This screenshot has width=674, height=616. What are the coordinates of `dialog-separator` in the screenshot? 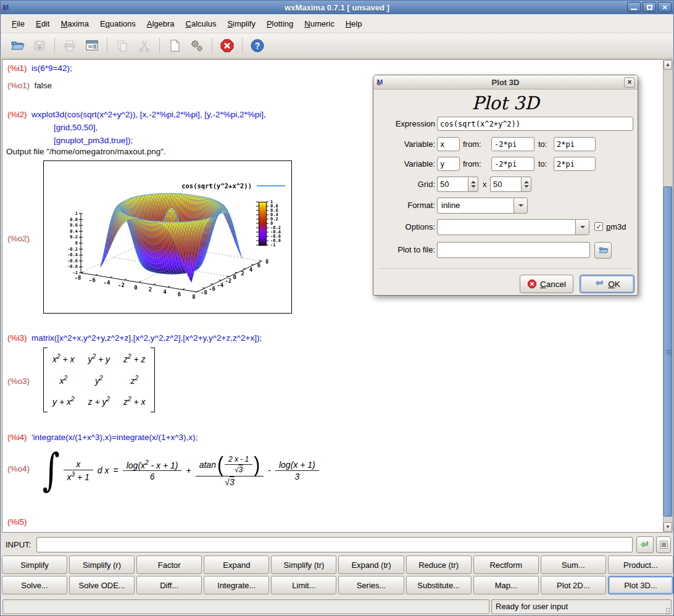 It's located at (506, 269).